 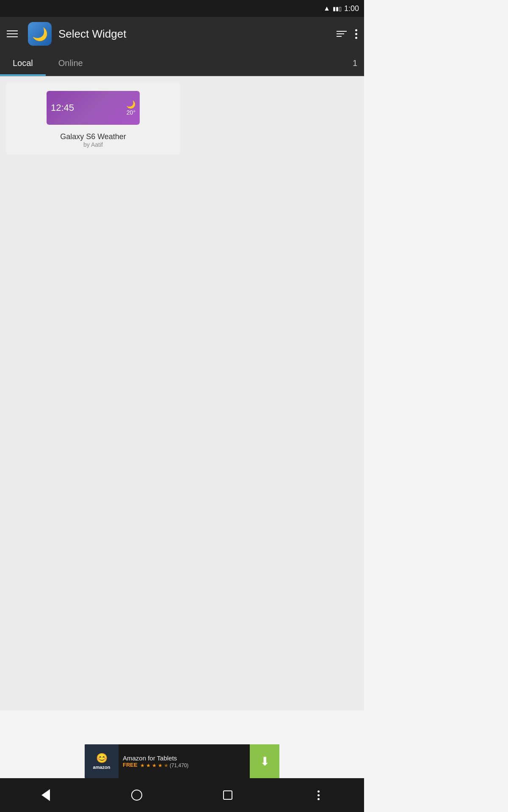 What do you see at coordinates (137, 795) in the screenshot?
I see `nav-home-button` at bounding box center [137, 795].